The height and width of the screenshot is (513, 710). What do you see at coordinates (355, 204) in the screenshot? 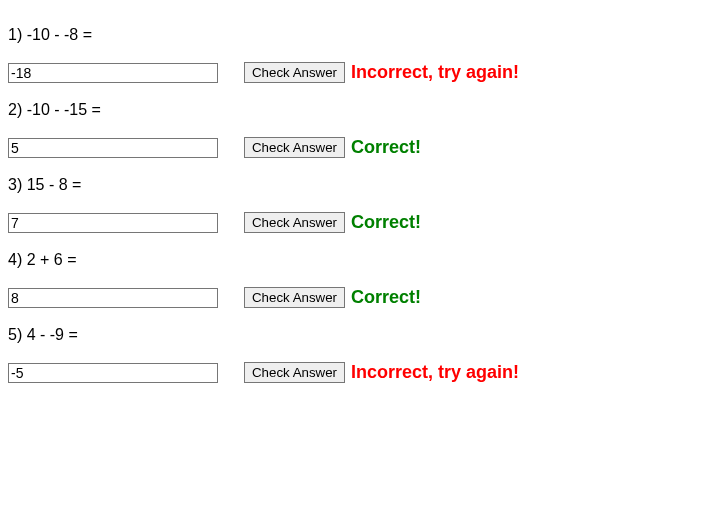
I see `problem-3: 3) 15 - 8 = Check Answer Correct!` at bounding box center [355, 204].